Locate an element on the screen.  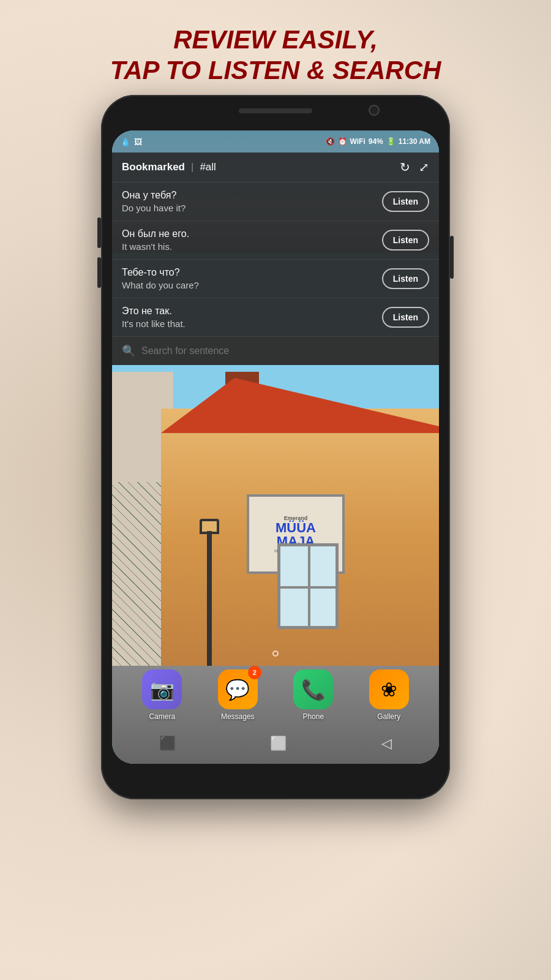
sentence-row-0: Она у тебя? Do you have it? Listen is located at coordinates (276, 202).